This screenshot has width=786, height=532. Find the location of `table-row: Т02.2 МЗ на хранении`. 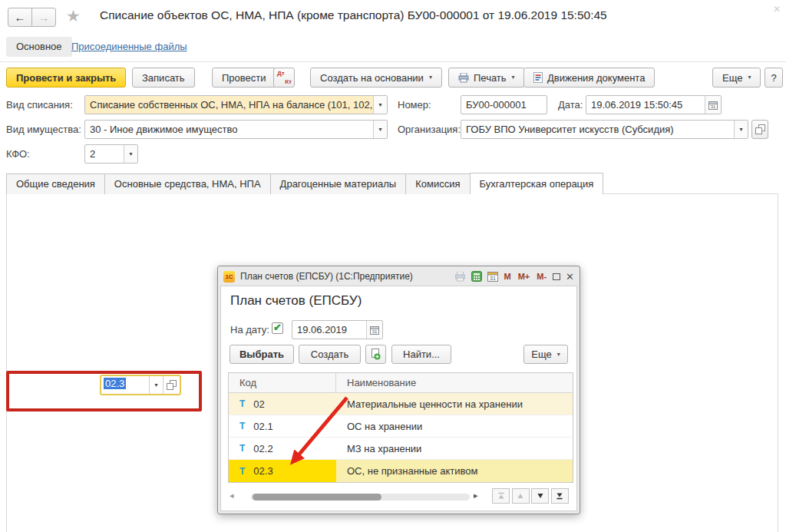

table-row: Т02.2 МЗ на хранении is located at coordinates (401, 448).